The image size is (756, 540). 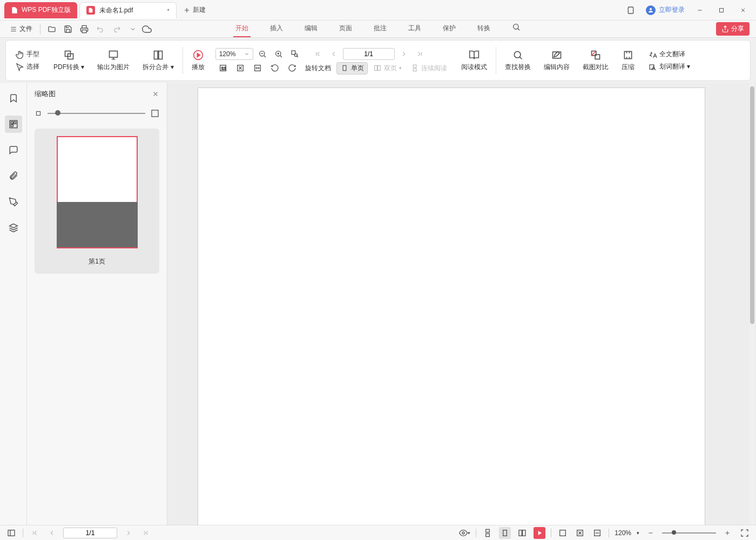 I want to click on status-actual, so click(x=563, y=533).